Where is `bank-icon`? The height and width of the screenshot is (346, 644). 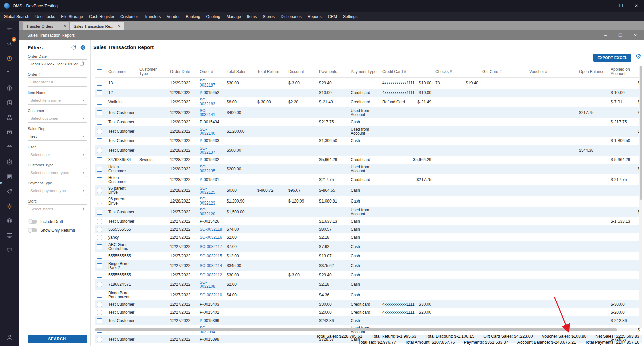
bank-icon is located at coordinates (9, 147).